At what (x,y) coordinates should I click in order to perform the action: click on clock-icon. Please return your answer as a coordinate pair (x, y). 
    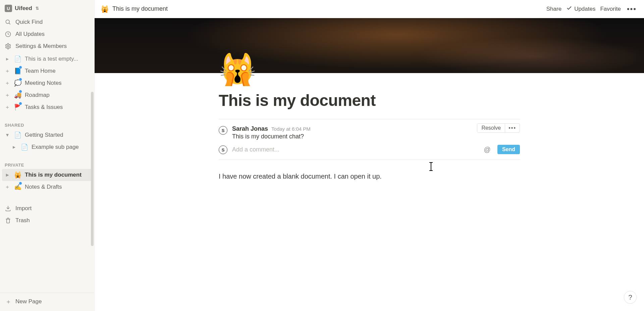
    Looking at the image, I should click on (8, 34).